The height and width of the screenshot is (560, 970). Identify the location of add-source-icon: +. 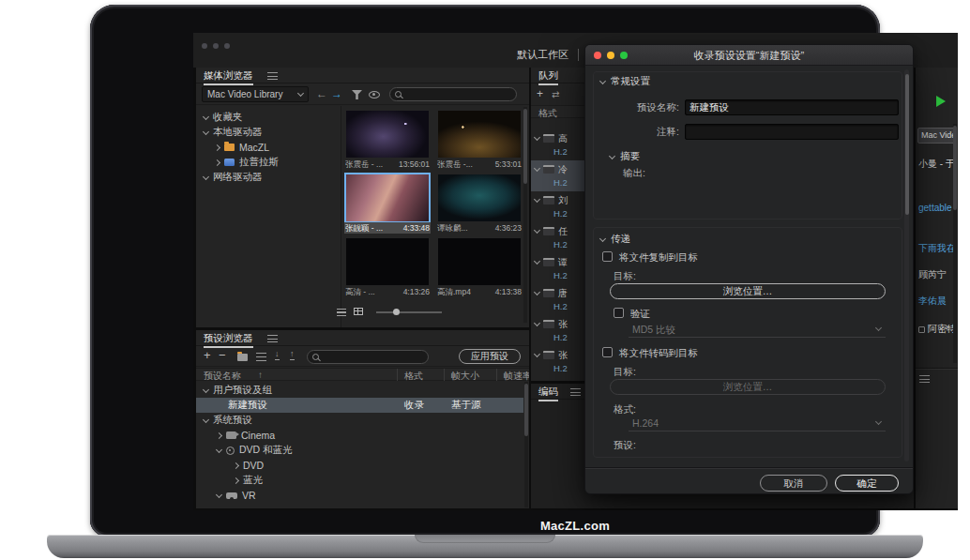
(540, 94).